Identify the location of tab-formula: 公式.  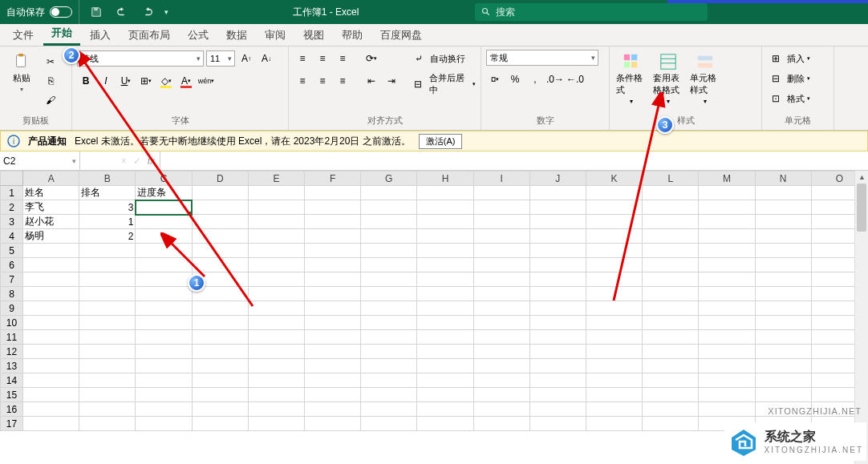
(198, 35).